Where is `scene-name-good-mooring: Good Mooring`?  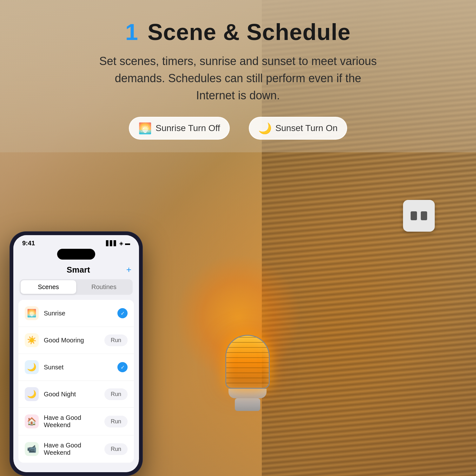 scene-name-good-mooring: Good Mooring is located at coordinates (74, 340).